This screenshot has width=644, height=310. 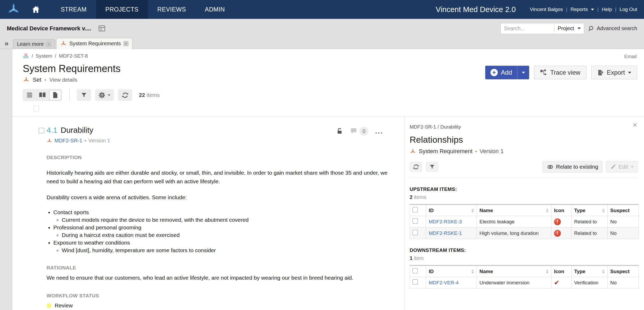 I want to click on items-count: 22items, so click(x=149, y=95).